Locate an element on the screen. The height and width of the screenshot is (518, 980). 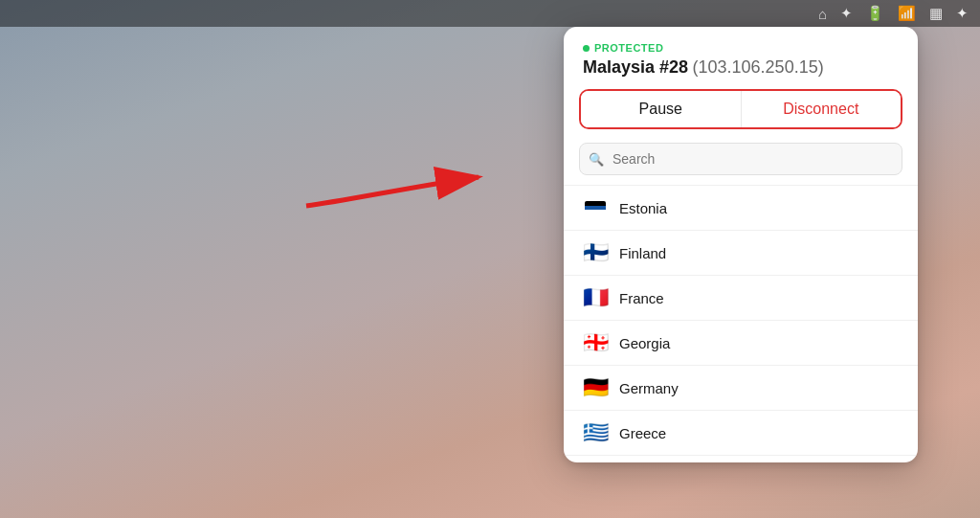
search-input is located at coordinates (741, 159).